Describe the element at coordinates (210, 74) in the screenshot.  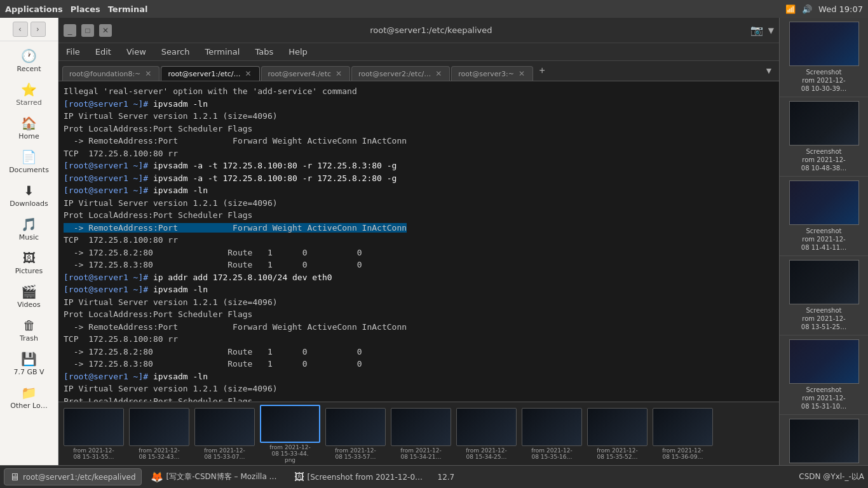
I see `tab-1: root@server1:/etc/… ✕` at that location.